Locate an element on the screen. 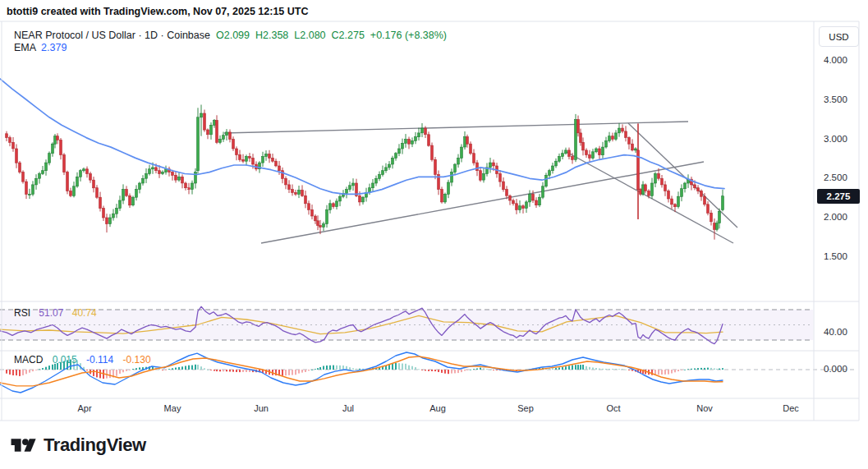 The image size is (868, 469). rsi-ma-value: 40.74 is located at coordinates (85, 313).